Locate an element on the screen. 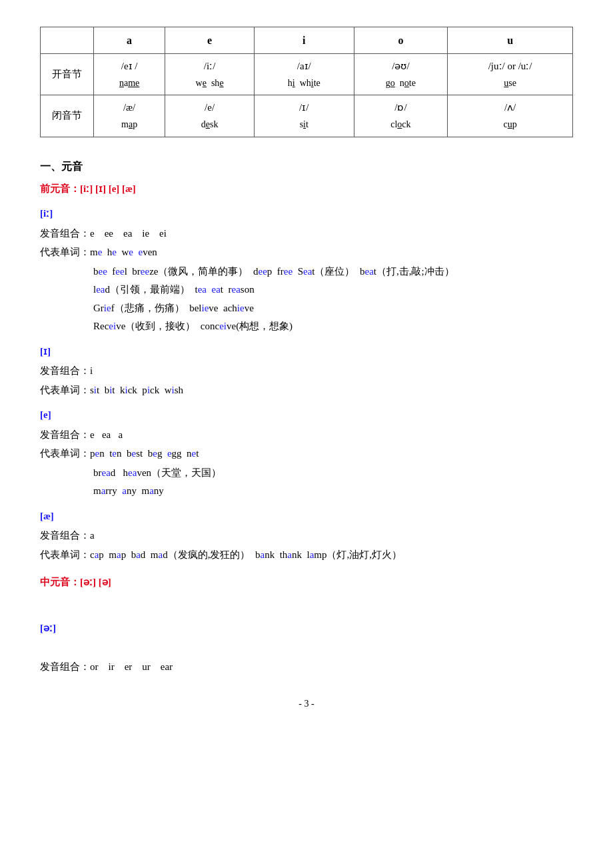 This screenshot has height=868, width=613. ae-sound-combo: 发音组合：a is located at coordinates (306, 536).